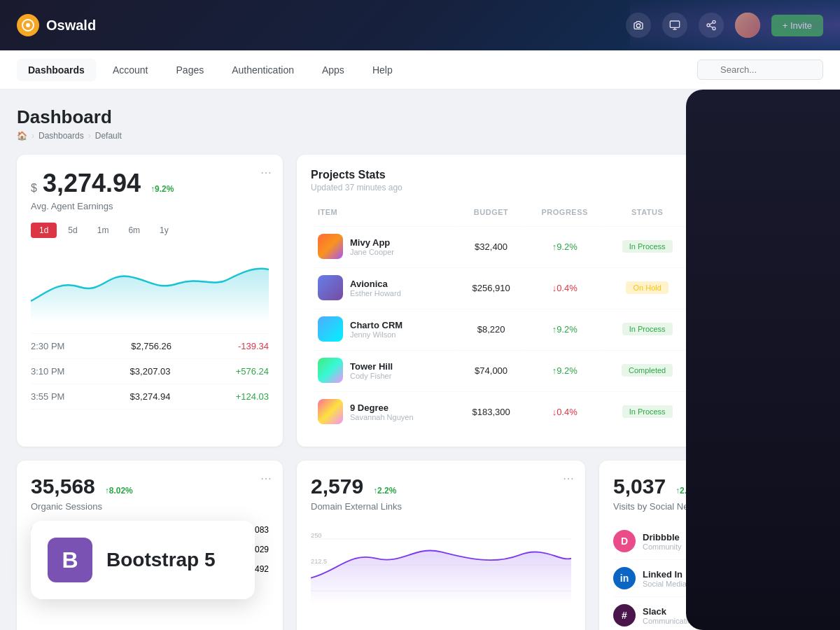  I want to click on breadcrumb-home-icon: 🏠, so click(22, 136).